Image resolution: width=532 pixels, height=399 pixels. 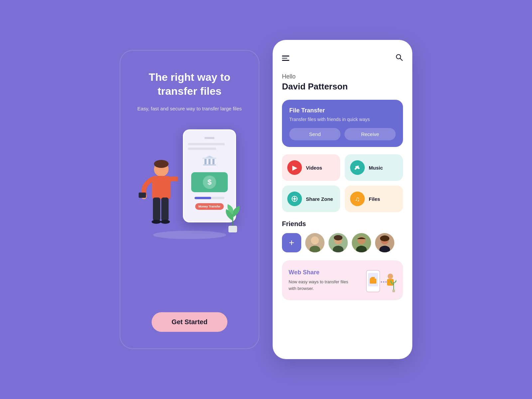 What do you see at coordinates (342, 76) in the screenshot?
I see `greeting-text: Hello` at bounding box center [342, 76].